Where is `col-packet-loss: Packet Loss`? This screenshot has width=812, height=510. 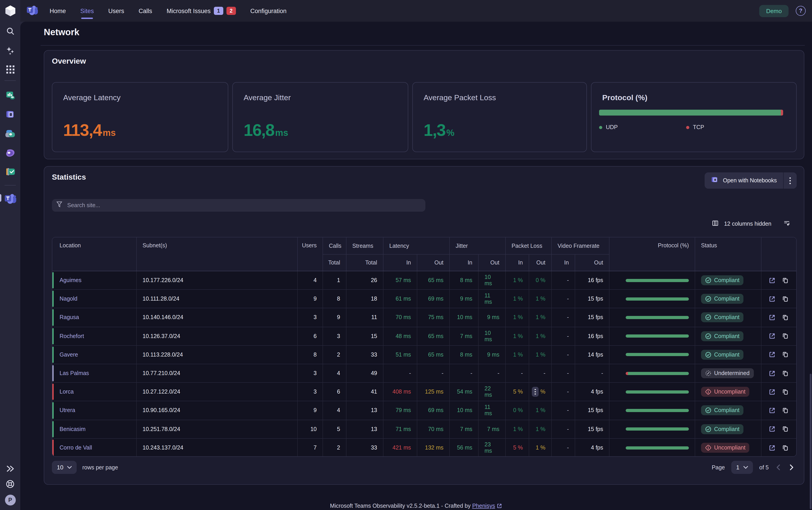
col-packet-loss: Packet Loss is located at coordinates (528, 246).